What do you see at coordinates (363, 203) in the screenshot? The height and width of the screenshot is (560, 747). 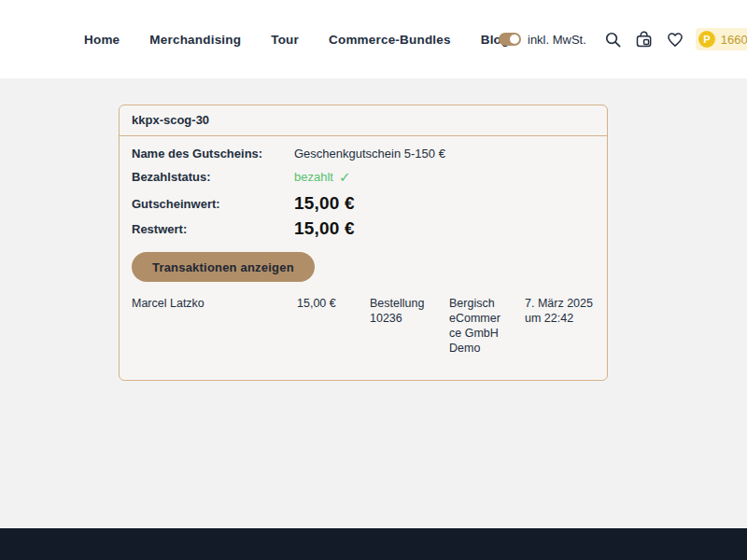 I see `voucher-value-row: Gutscheinwert: 15,00 €` at bounding box center [363, 203].